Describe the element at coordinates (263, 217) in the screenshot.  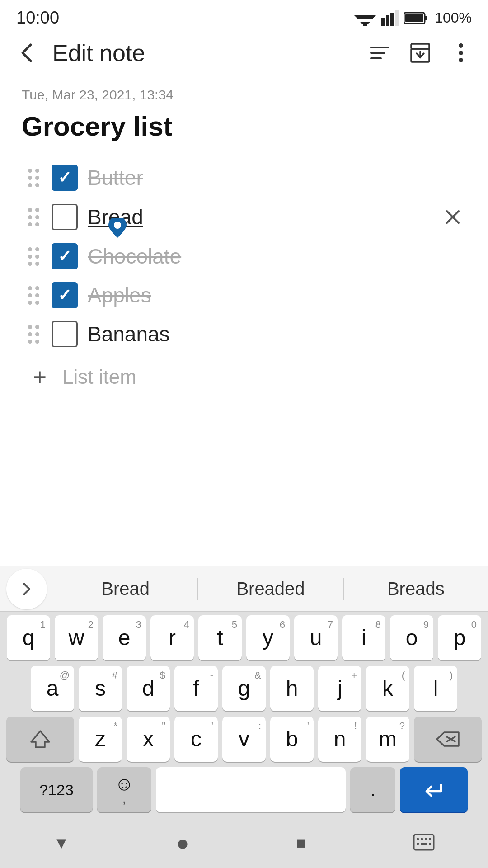
I see `item-text-bread: Bread` at that location.